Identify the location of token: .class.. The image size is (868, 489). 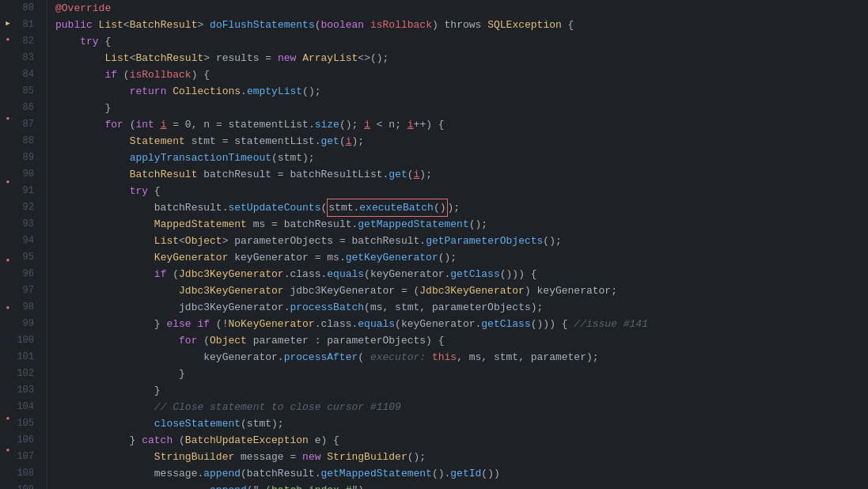
(337, 324).